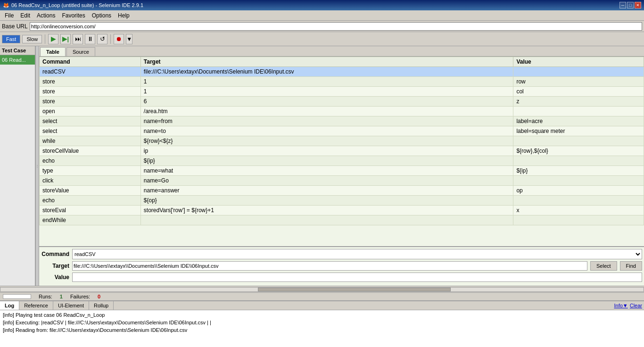 The image size is (644, 347). I want to click on runs-value: 1, so click(61, 297).